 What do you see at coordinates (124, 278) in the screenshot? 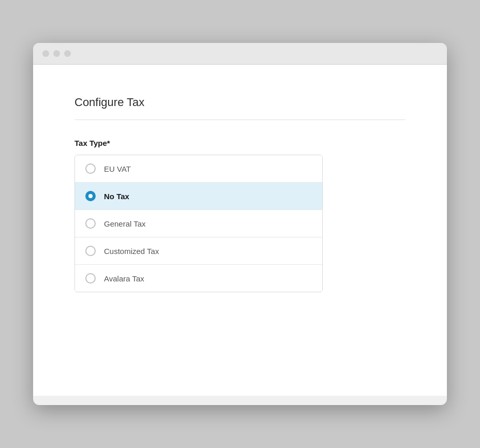
I see `radio-label-avalara-tax: Avalara Tax` at bounding box center [124, 278].